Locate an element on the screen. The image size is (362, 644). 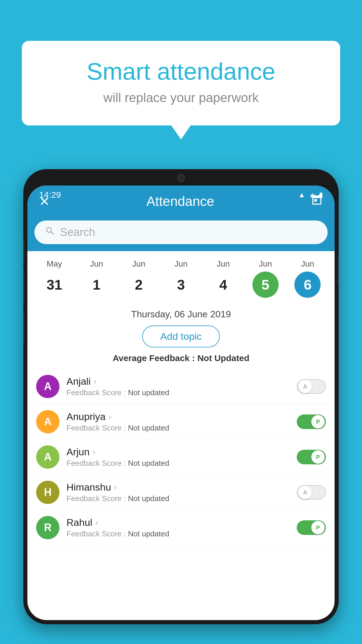
cal-day-0: May31 is located at coordinates (54, 279).